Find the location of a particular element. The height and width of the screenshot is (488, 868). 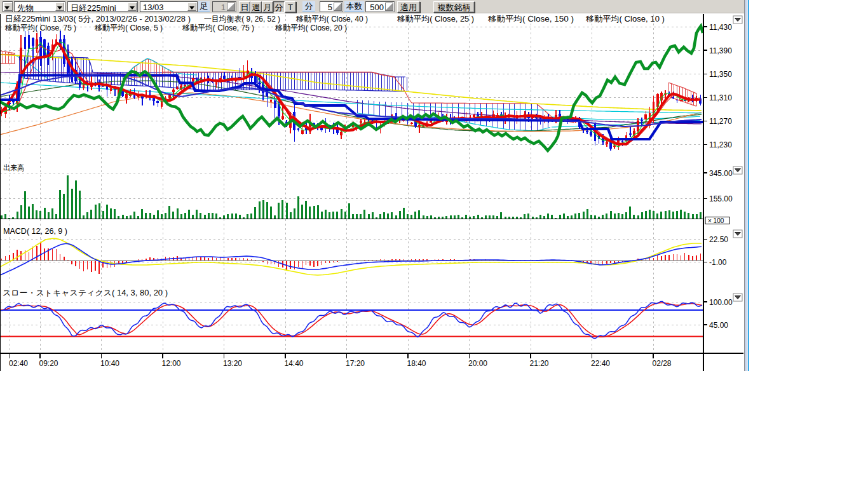

svg-text: 一目均衡表( 9, 26, 52 ) is located at coordinates (242, 19).